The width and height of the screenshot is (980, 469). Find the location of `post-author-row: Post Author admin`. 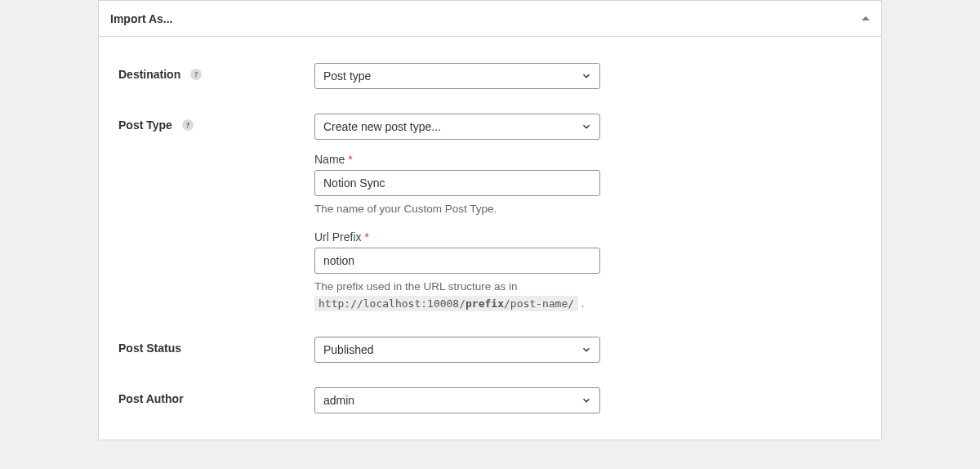

post-author-row: Post Author admin is located at coordinates (490, 400).